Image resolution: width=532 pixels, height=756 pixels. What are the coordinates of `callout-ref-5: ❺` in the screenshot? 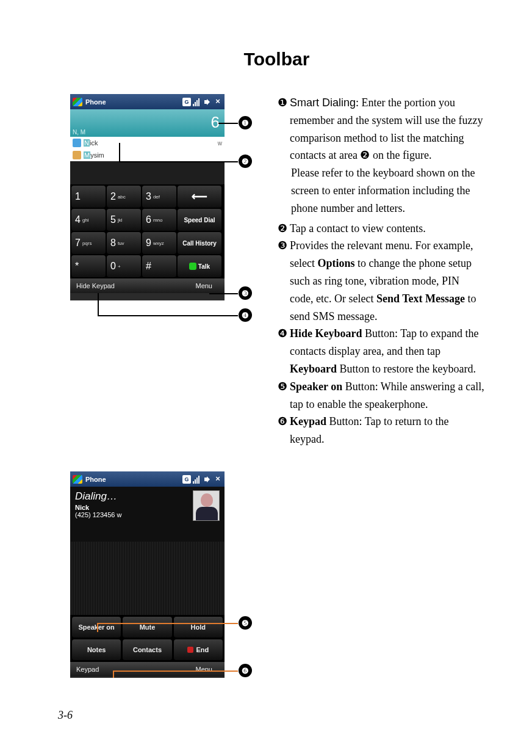 It's located at (282, 396).